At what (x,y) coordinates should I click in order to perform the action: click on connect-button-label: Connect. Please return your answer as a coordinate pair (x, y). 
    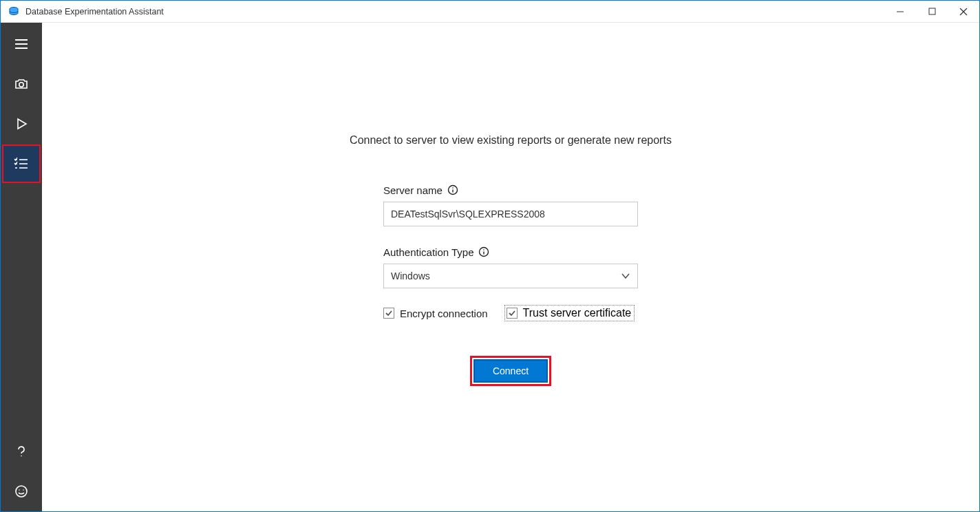
    Looking at the image, I should click on (511, 371).